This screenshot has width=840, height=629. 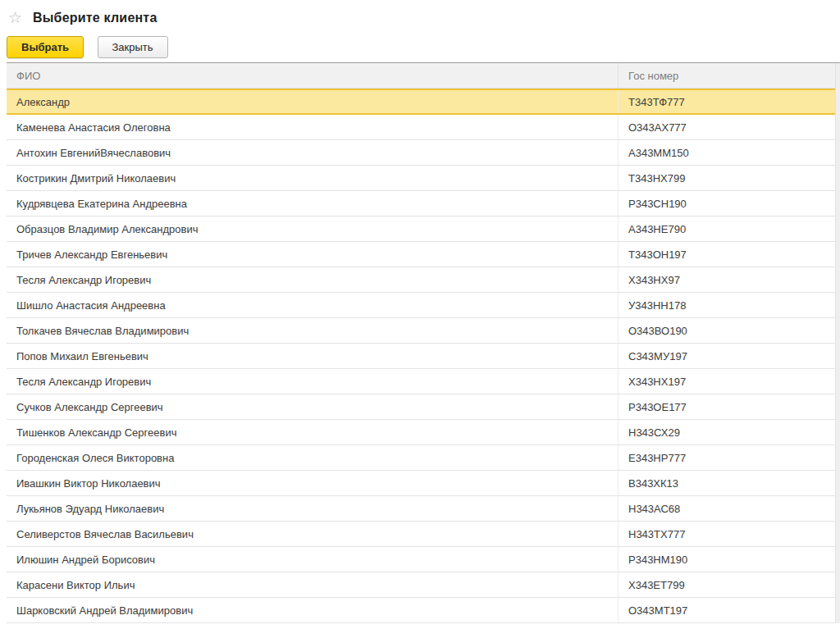 I want to click on table-row: Кудрявцева Екатерина АндреевнаР343СН190, so click(x=423, y=203).